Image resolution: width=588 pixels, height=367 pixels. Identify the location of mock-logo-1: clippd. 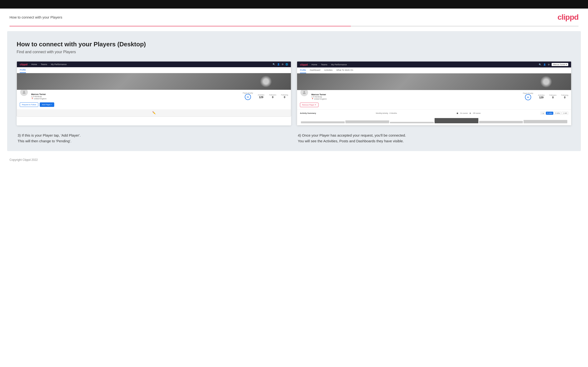
(24, 64).